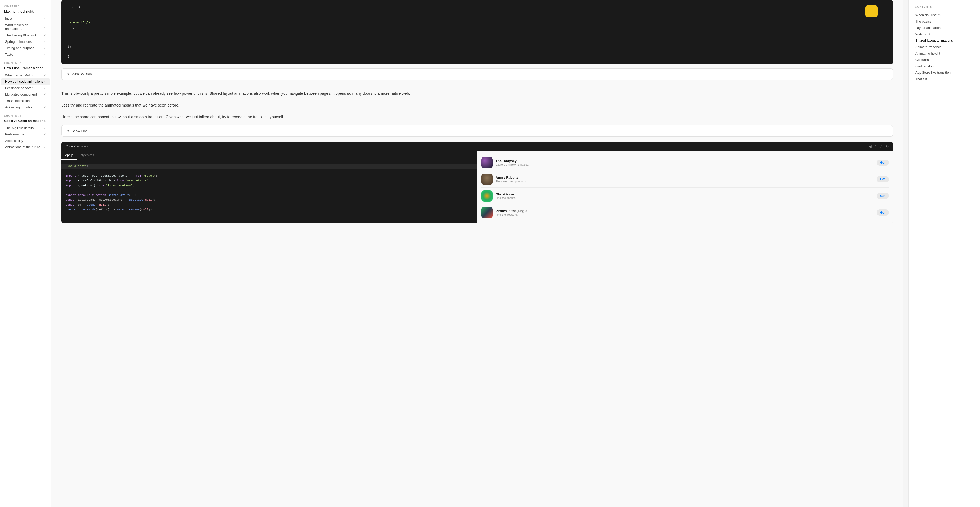  What do you see at coordinates (477, 117) in the screenshot?
I see `body-paragraph-3: Here's the same component, but without a…` at bounding box center [477, 117].